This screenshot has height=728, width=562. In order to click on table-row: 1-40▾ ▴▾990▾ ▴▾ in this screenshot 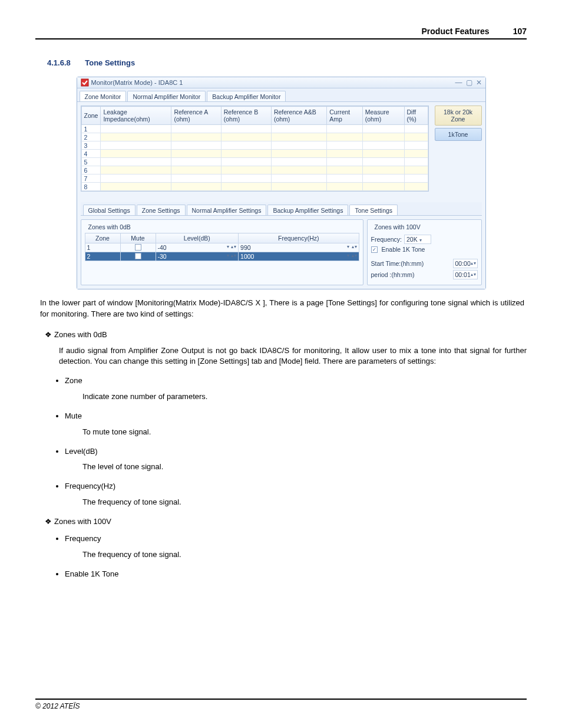, I will do `click(222, 248)`.